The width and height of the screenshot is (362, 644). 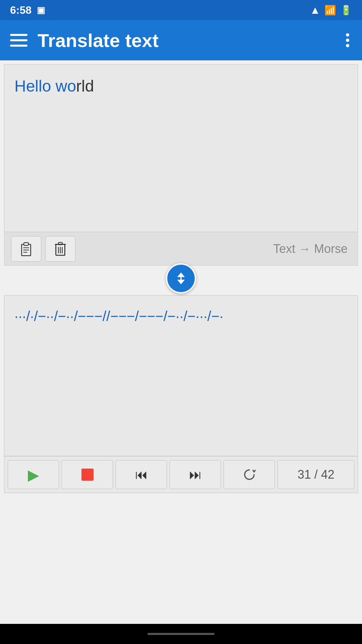 What do you see at coordinates (195, 475) in the screenshot?
I see `fast-forward-button: ⏭` at bounding box center [195, 475].